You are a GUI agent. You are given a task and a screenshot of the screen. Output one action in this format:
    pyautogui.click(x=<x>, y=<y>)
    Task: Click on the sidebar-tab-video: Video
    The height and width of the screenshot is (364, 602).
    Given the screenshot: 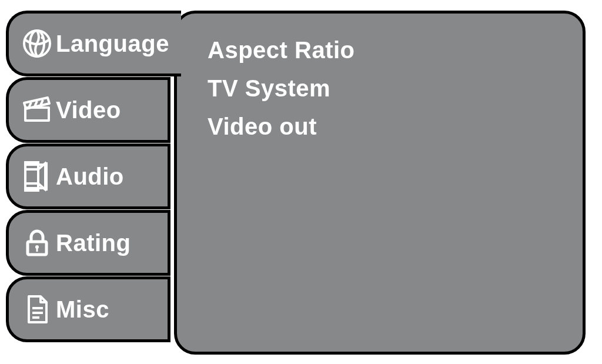 What is the action you would take?
    pyautogui.click(x=88, y=110)
    